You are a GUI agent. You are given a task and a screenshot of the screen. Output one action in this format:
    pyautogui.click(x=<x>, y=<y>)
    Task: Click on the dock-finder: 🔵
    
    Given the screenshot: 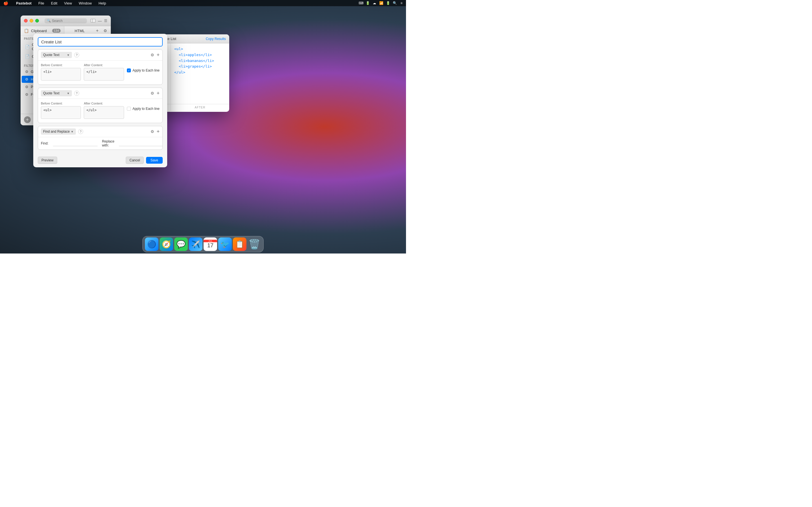 What is the action you would take?
    pyautogui.click(x=152, y=244)
    